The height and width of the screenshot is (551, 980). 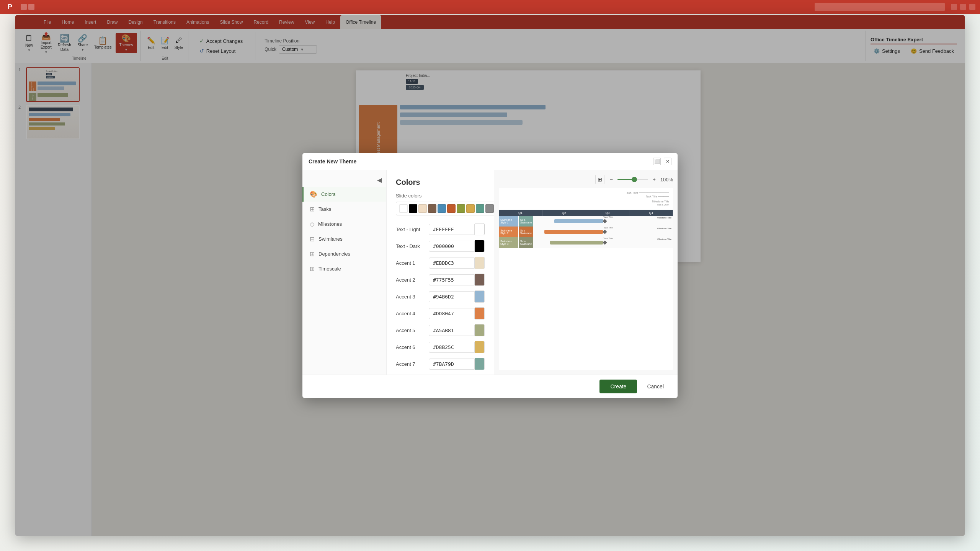 What do you see at coordinates (452, 246) in the screenshot?
I see `text-dark-input` at bounding box center [452, 246].